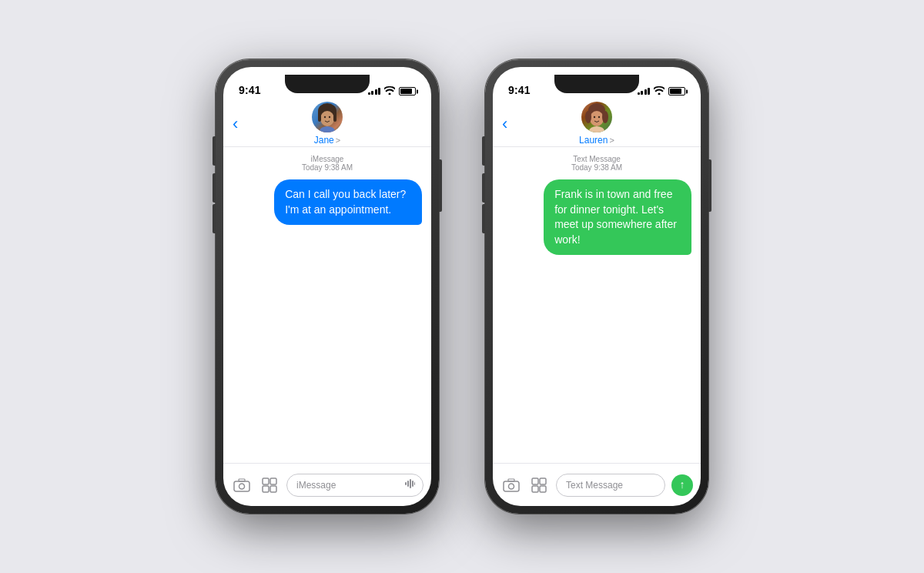 This screenshot has height=573, width=924. What do you see at coordinates (505, 124) in the screenshot?
I see `back-button-right: ‹` at bounding box center [505, 124].